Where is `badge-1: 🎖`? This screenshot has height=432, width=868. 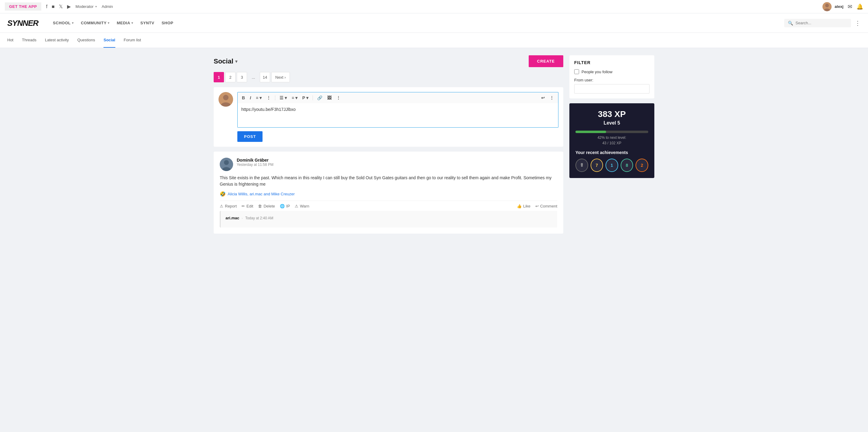
badge-1: 🎖 is located at coordinates (582, 165).